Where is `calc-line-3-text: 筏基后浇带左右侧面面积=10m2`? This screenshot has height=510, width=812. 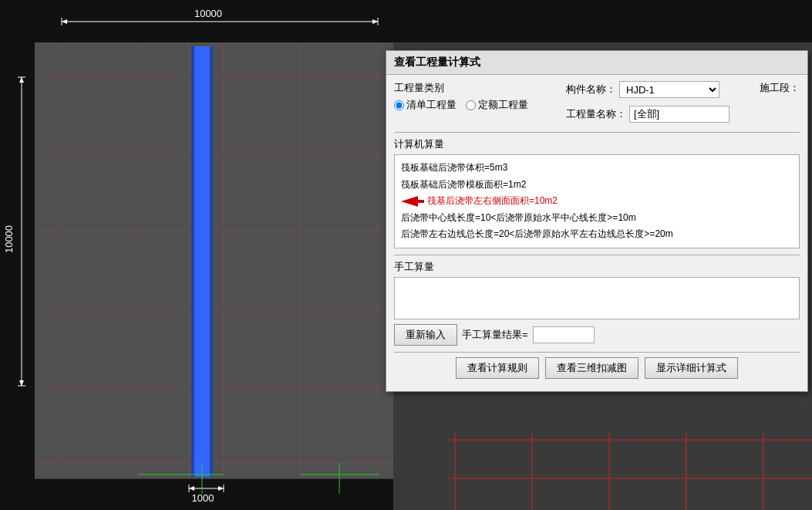
calc-line-3-text: 筏基后浇带左右侧面面积=10m2 is located at coordinates (492, 201).